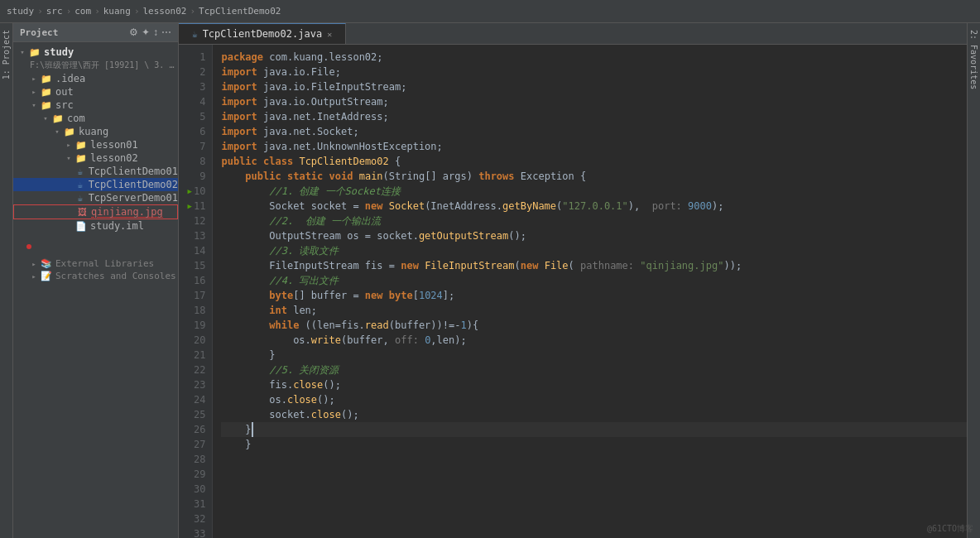  What do you see at coordinates (96, 52) in the screenshot?
I see `tree-item-study: ▾ 📁 study` at bounding box center [96, 52].